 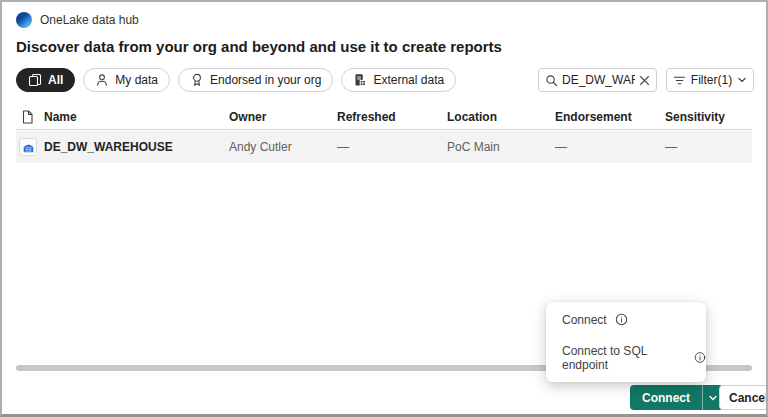 I want to click on page-title: Discover data from your org and beyond a…, so click(x=259, y=46).